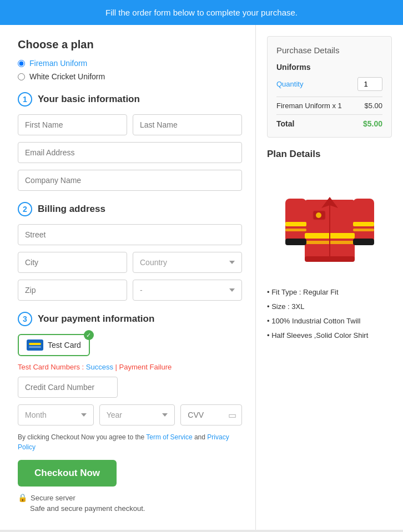  What do you see at coordinates (130, 387) in the screenshot?
I see `cc-number-row` at bounding box center [130, 387].